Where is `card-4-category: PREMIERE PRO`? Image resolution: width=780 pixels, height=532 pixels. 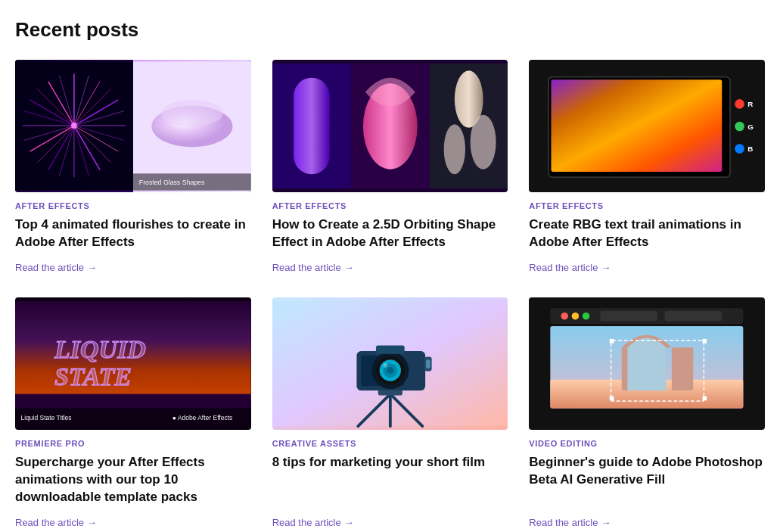
card-4-category: PREMIERE PRO is located at coordinates (133, 443).